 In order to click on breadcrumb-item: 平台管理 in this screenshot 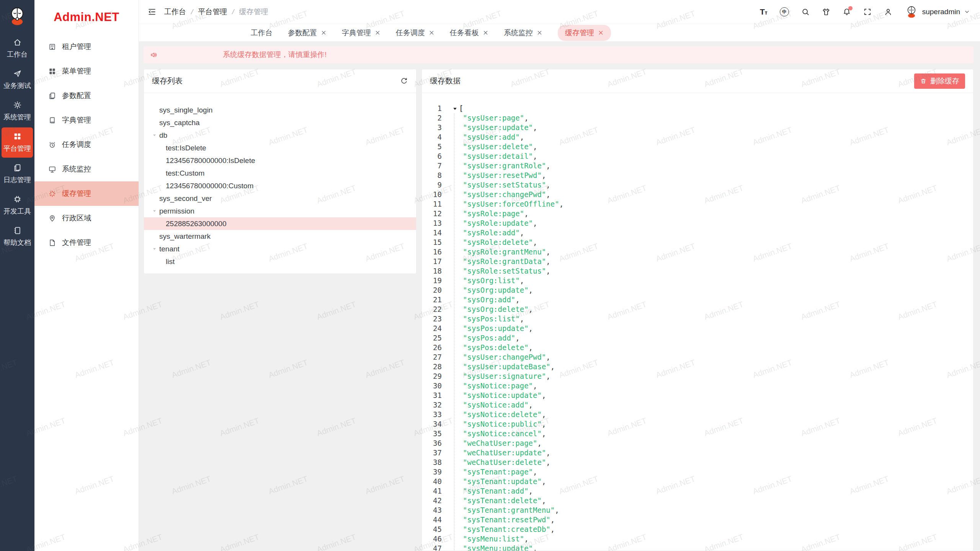, I will do `click(212, 12)`.